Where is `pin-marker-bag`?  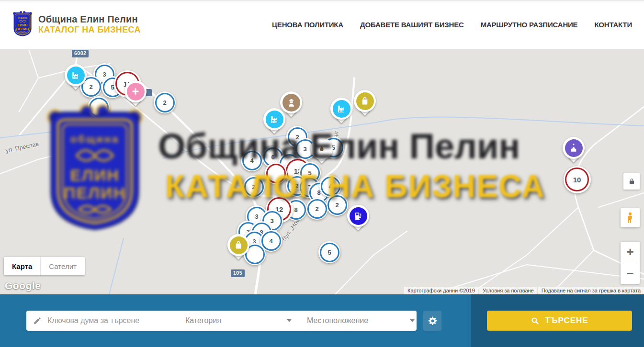 pin-marker-bag is located at coordinates (365, 105).